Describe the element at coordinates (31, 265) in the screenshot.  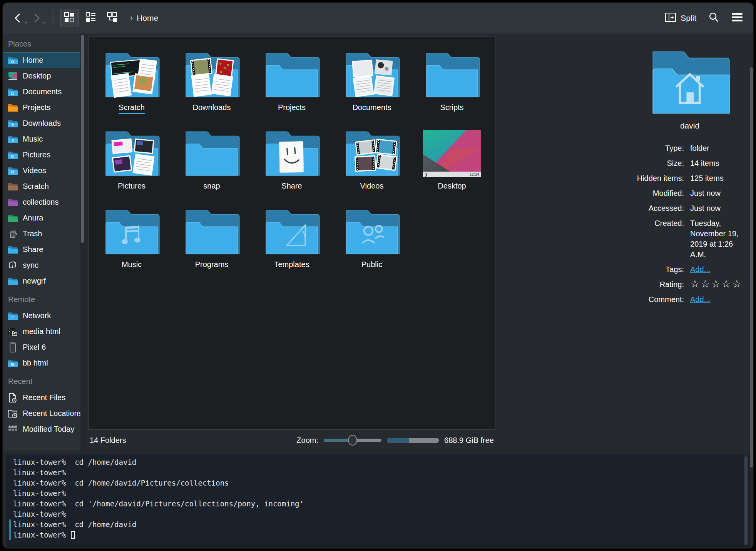
I see `sidebar-item-label: sync` at that location.